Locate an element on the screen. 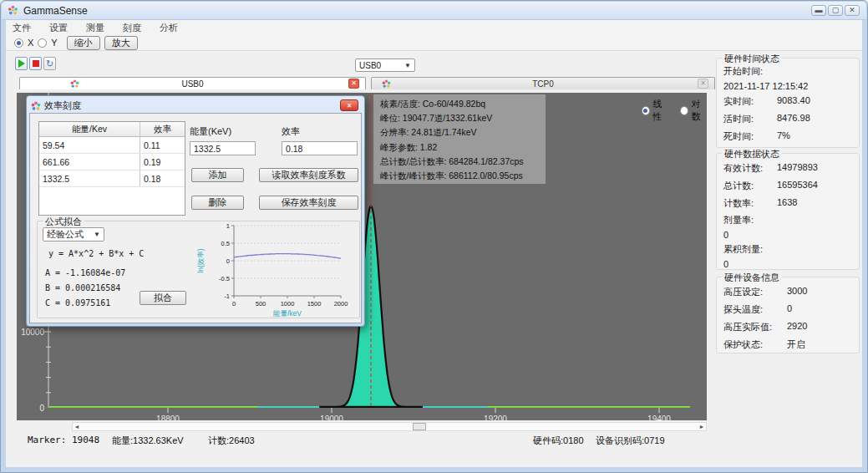 This screenshot has height=473, width=868. refresh-button: ↻ is located at coordinates (50, 64).